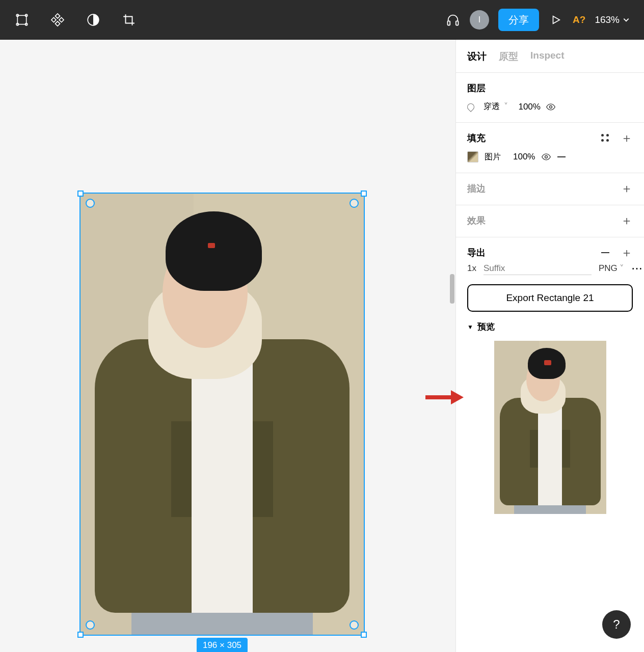 This screenshot has height=652, width=644. What do you see at coordinates (627, 188) in the screenshot?
I see `add-stroke-button: ＋` at bounding box center [627, 188].